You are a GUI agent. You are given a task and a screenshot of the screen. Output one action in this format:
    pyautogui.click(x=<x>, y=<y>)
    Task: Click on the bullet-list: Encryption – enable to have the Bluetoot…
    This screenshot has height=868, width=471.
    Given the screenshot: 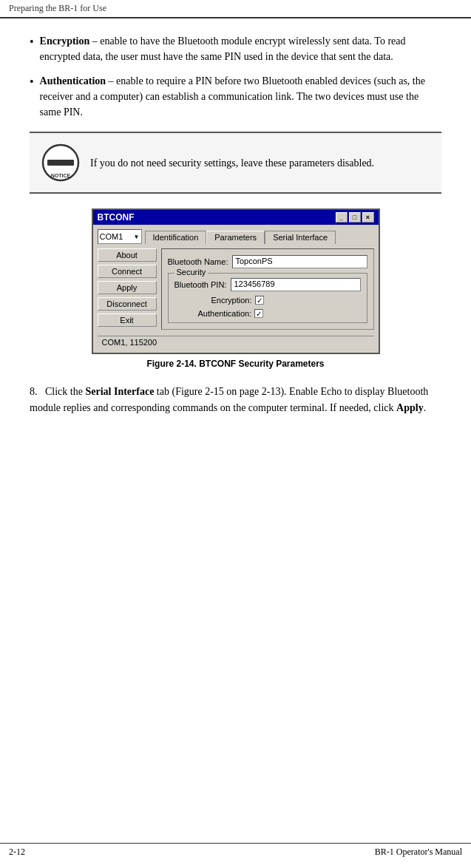 What is the action you would take?
    pyautogui.click(x=235, y=77)
    